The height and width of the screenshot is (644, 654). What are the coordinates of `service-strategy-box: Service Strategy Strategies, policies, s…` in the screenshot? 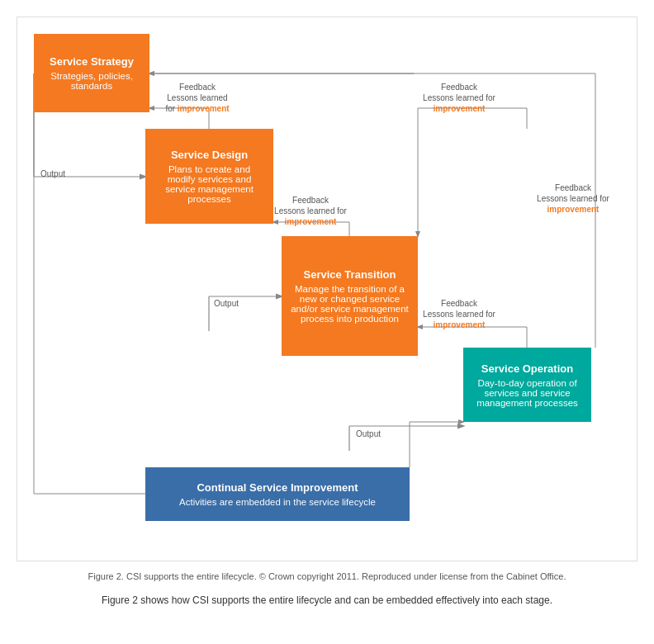 It's located at (92, 73).